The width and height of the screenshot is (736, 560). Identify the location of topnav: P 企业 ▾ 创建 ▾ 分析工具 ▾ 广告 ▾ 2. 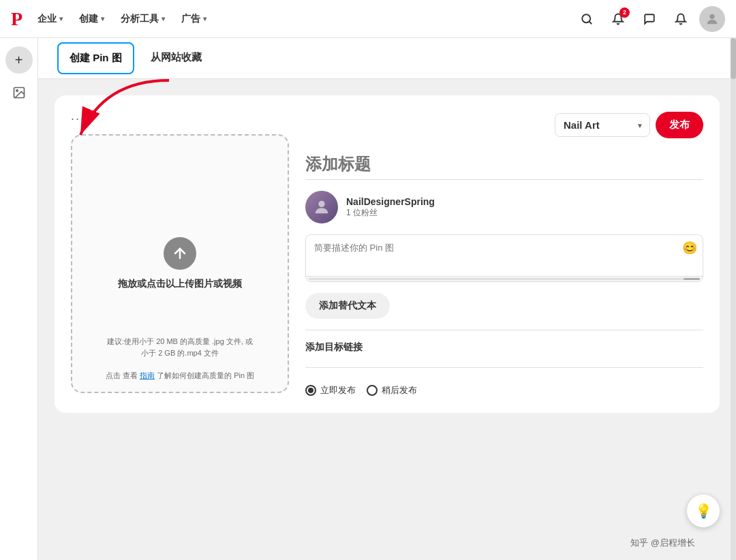
(368, 19).